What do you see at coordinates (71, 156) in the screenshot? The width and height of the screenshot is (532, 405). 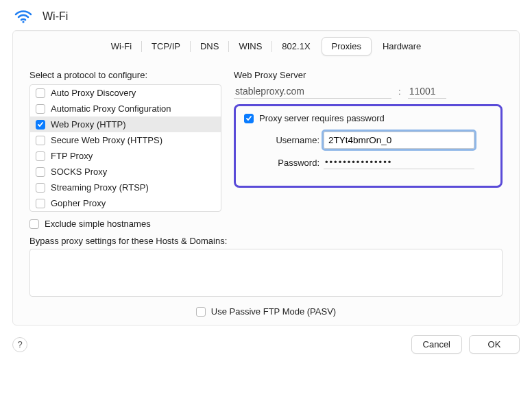 I see `protocol-label: FTP Proxy` at bounding box center [71, 156].